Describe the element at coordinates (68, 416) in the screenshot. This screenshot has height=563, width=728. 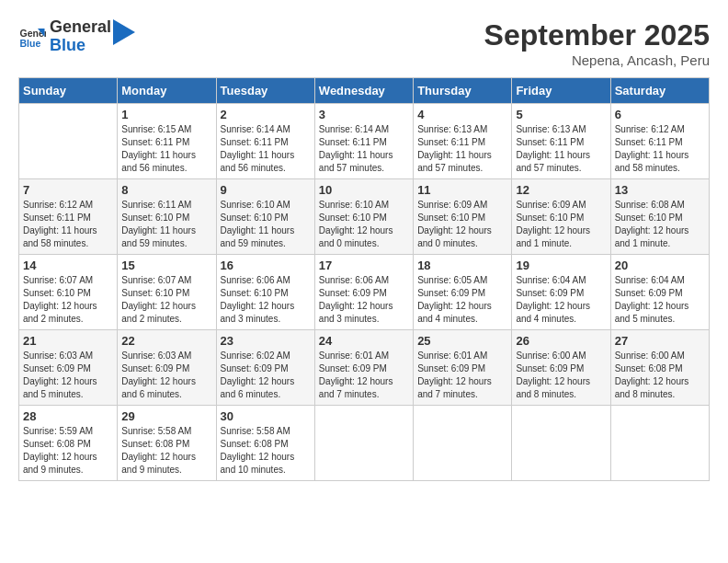
I see `day-number: 28` at that location.